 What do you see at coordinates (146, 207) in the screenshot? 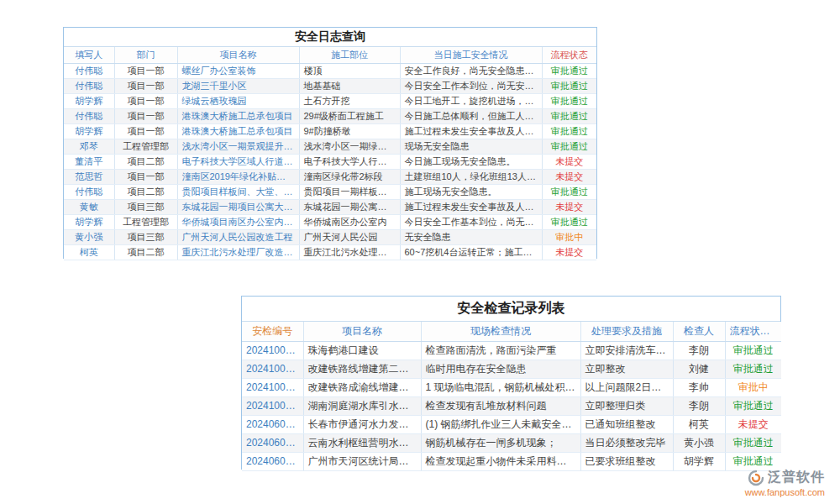
I see `department-cell: 项目三部` at bounding box center [146, 207].